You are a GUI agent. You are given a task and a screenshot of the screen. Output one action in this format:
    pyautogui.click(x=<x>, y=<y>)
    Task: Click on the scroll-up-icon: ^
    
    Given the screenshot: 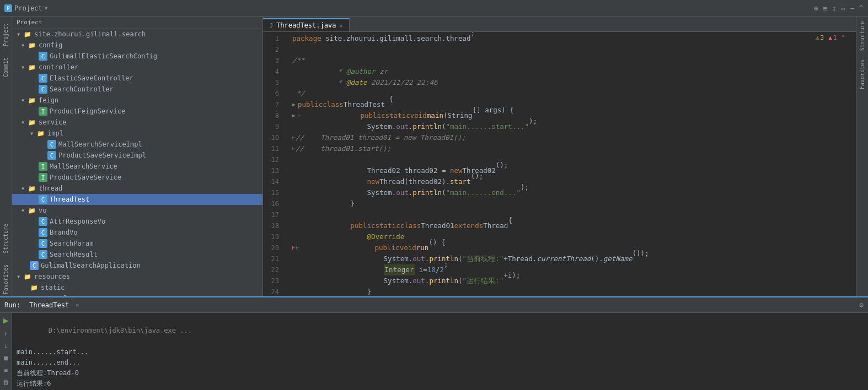 What is the action you would take?
    pyautogui.click(x=843, y=37)
    